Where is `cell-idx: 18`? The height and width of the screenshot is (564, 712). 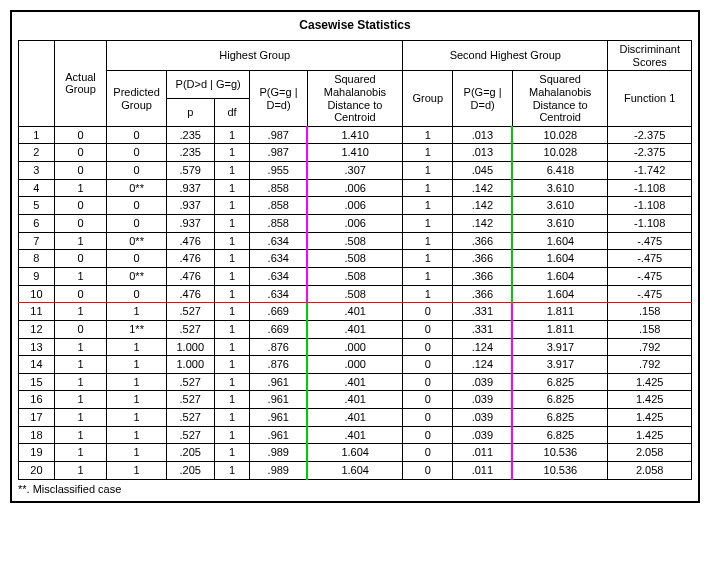
cell-idx: 18 is located at coordinates (37, 435).